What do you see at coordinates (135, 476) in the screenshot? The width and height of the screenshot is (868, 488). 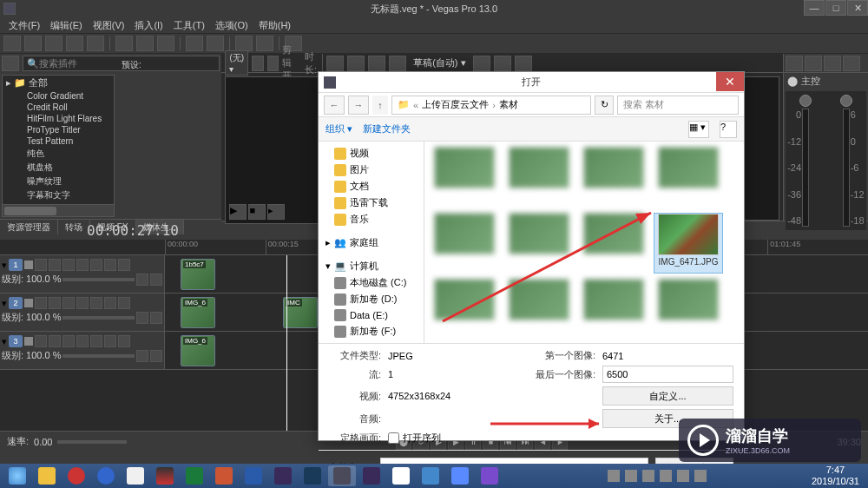 I see `taskbar-notes` at bounding box center [135, 476].